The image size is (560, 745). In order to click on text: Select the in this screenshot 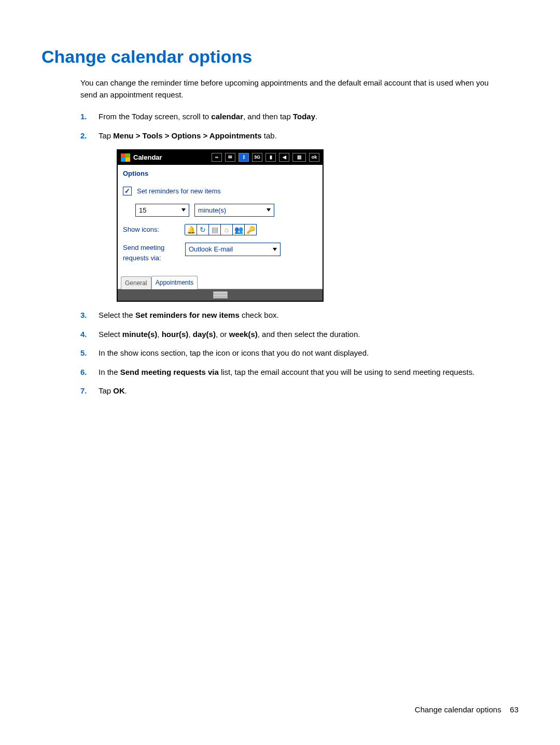, I will do `click(117, 315)`.